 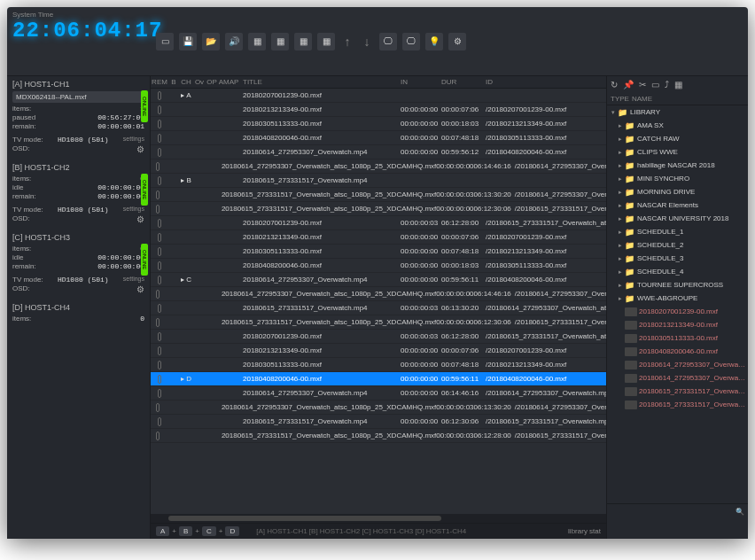 What do you see at coordinates (411, 42) in the screenshot?
I see `monitor2-icon: 🖵` at bounding box center [411, 42].